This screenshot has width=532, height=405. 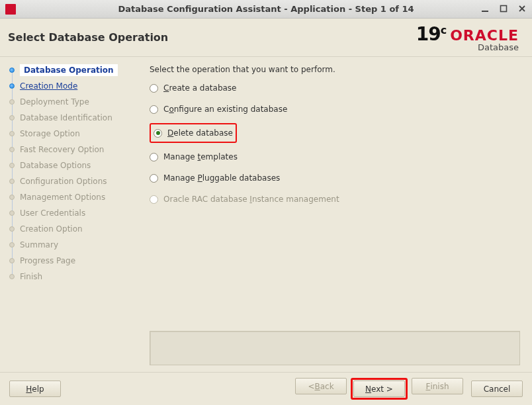 I want to click on step-3: Deployment Type, so click(x=71, y=102).